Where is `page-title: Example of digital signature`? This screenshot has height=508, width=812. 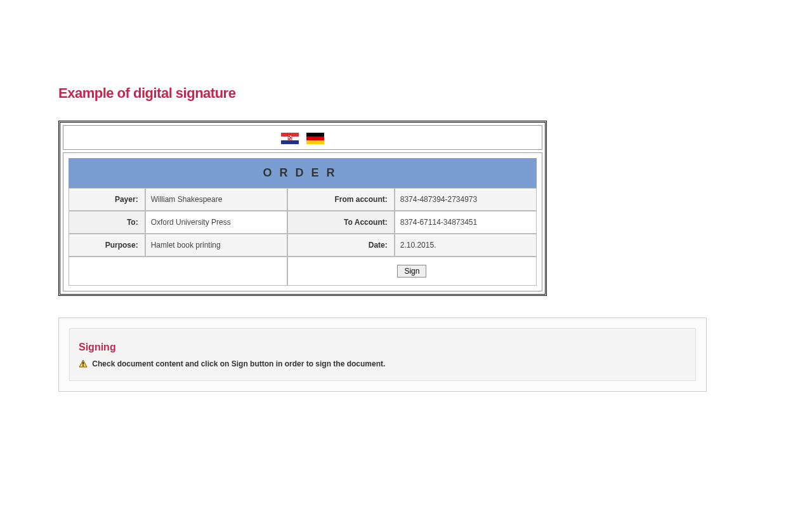
page-title: Example of digital signature is located at coordinates (376, 93).